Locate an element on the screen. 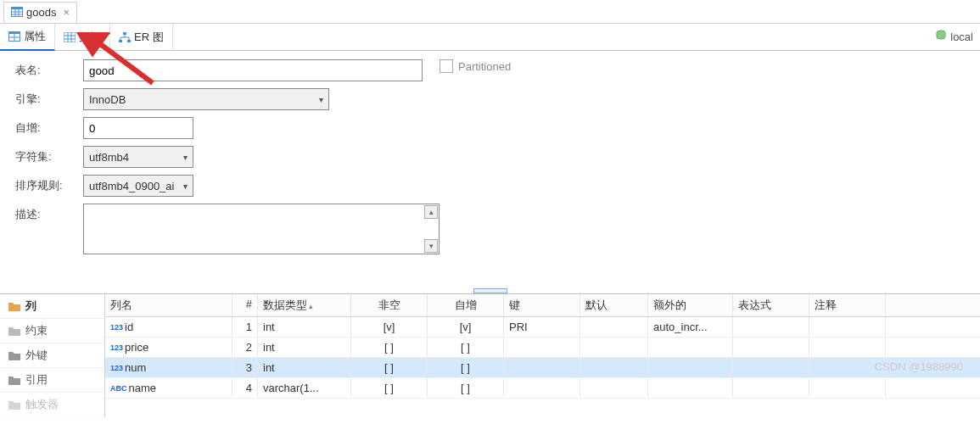 This screenshot has height=424, width=980. cell-index: 2 is located at coordinates (245, 348).